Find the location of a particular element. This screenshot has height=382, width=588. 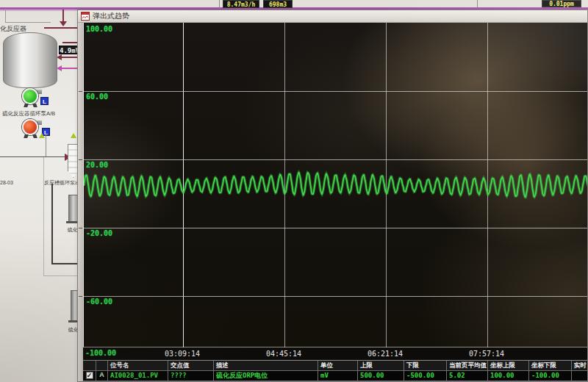

pipe-line-magenta is located at coordinates (69, 68).